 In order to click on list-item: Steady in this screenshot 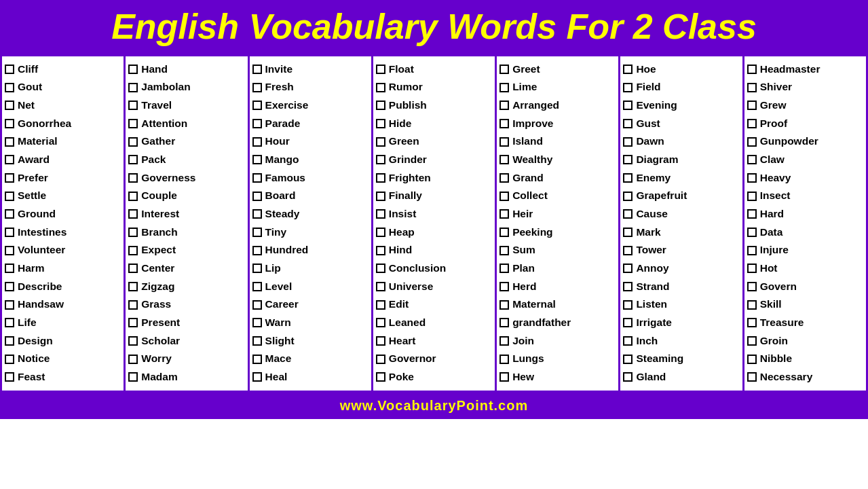, I will do `click(311, 215)`.